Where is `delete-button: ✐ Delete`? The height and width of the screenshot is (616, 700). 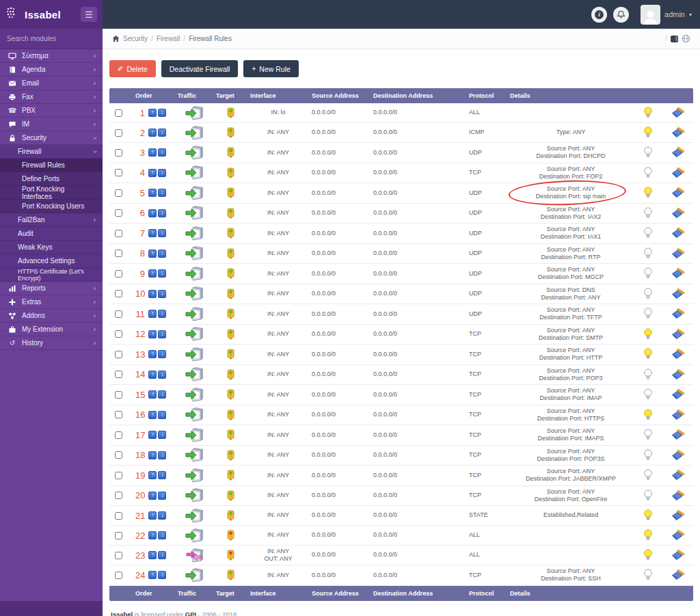
delete-button: ✐ Delete is located at coordinates (133, 68).